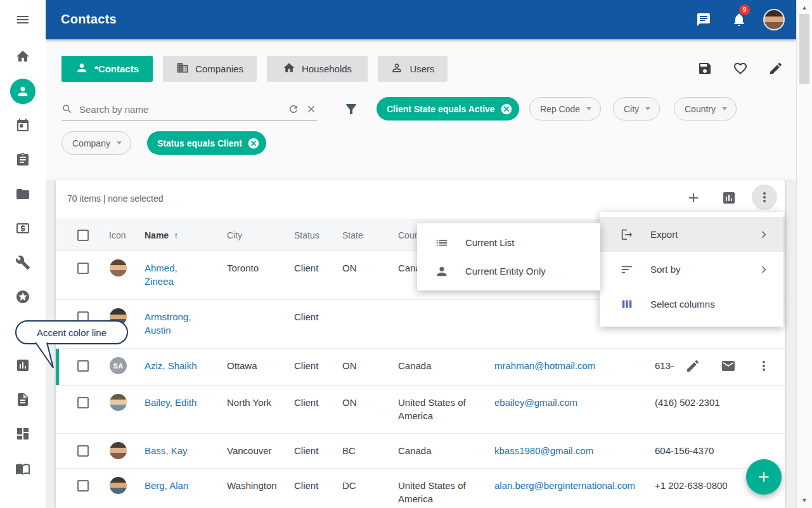 The width and height of the screenshot is (812, 508). Describe the element at coordinates (536, 402) in the screenshot. I see `email-link: ebailey@gmail.com` at that location.